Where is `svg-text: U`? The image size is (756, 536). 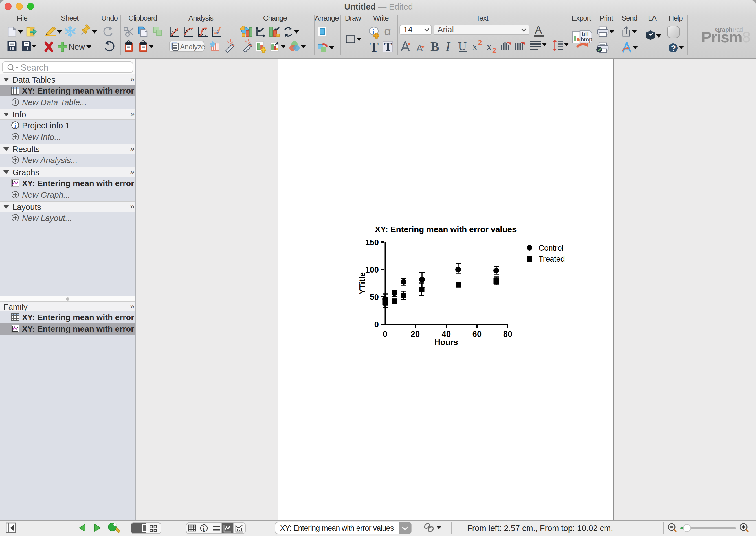
svg-text: U is located at coordinates (462, 46).